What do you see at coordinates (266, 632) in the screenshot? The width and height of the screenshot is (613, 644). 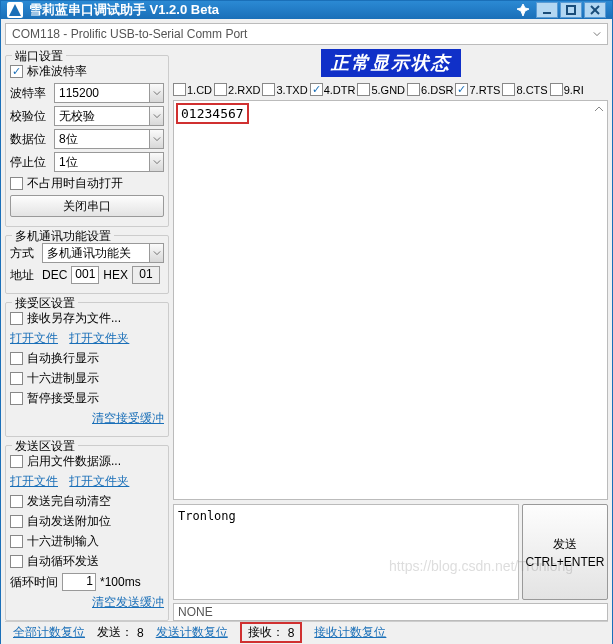 I see `recv-label: 接收：` at bounding box center [266, 632].